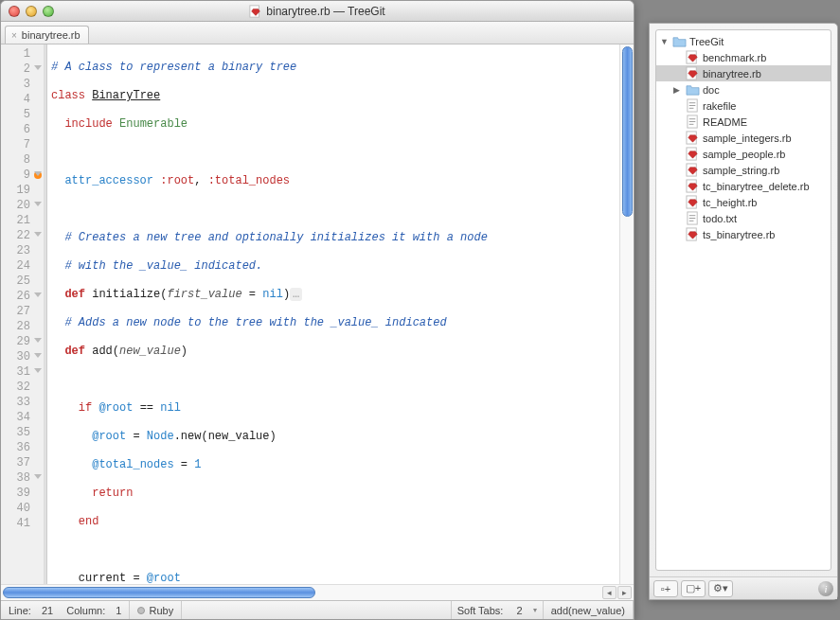  What do you see at coordinates (711, 90) in the screenshot?
I see `tree-item-label: doc` at bounding box center [711, 90].